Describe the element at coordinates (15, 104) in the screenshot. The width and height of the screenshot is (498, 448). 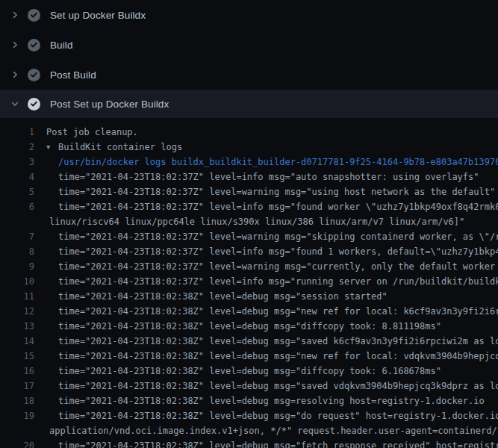
I see `chevron-down-icon` at that location.